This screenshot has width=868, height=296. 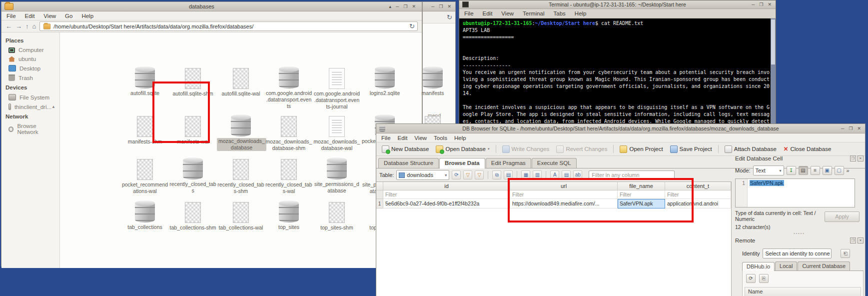 I want to click on column-header-id: id, so click(x=447, y=186).